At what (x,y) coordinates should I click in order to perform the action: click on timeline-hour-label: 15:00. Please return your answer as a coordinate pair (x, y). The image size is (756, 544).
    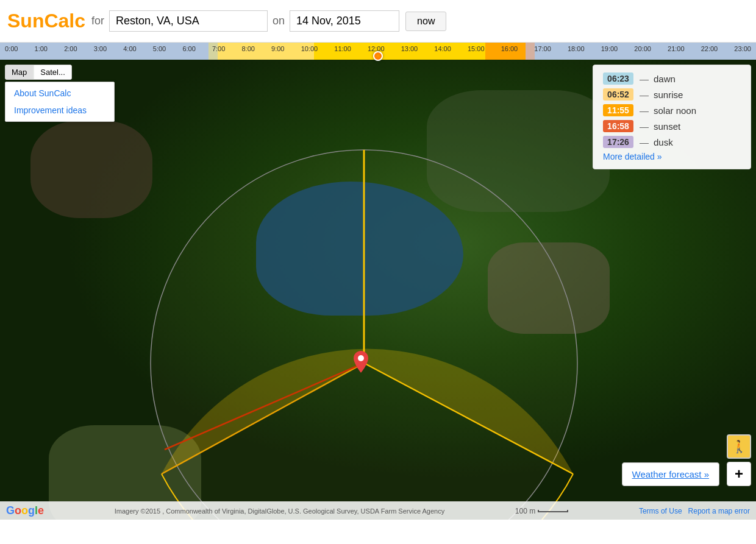
    Looking at the image, I should click on (476, 49).